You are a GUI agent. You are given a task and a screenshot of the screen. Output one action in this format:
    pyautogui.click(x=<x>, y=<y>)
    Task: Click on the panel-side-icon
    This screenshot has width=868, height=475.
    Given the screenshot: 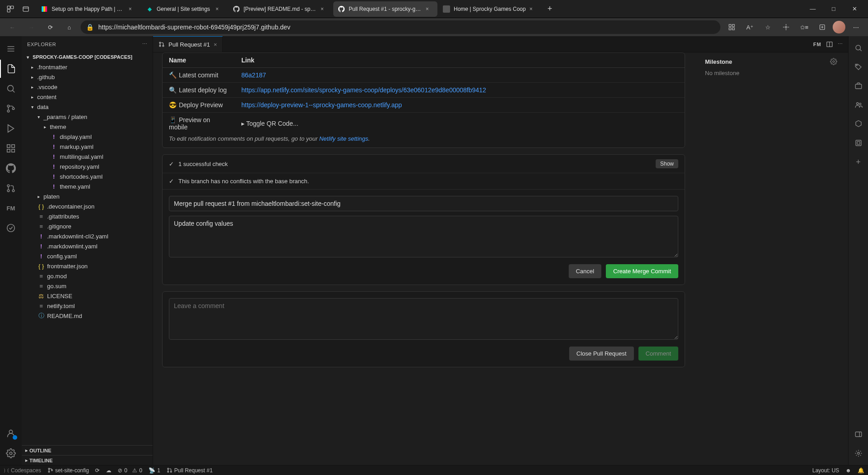 What is the action you would take?
    pyautogui.click(x=858, y=434)
    